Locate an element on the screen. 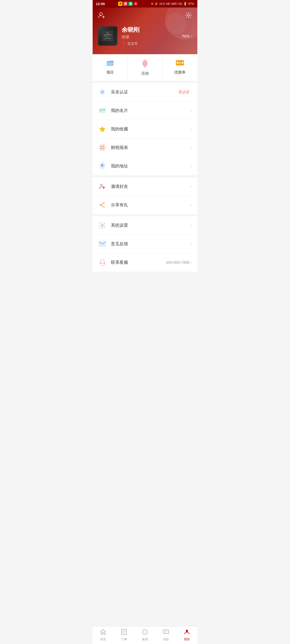 This screenshot has width=290, height=644. user-location: 📍 北京市 is located at coordinates (149, 44).